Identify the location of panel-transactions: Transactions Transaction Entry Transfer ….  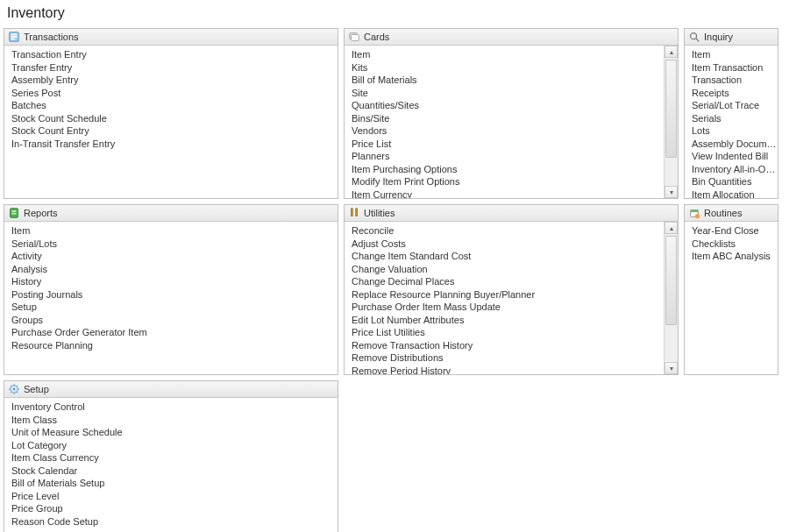
(171, 114).